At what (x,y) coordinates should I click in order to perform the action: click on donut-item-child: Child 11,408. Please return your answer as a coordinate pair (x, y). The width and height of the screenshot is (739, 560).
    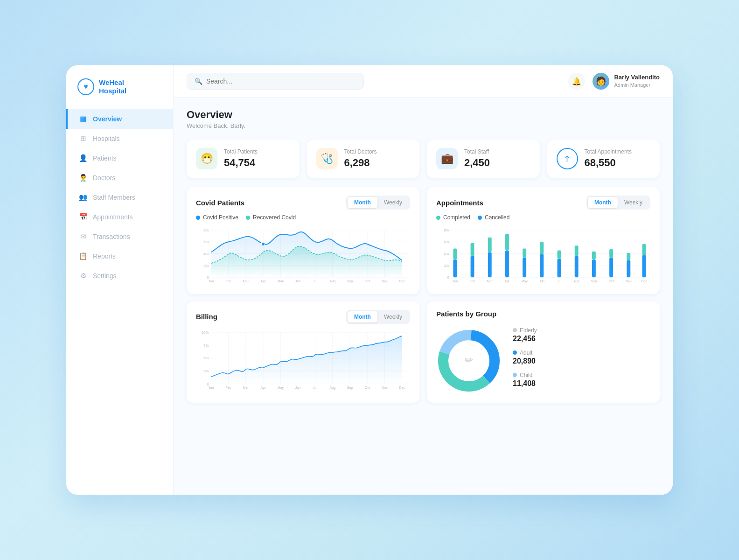
    Looking at the image, I should click on (581, 380).